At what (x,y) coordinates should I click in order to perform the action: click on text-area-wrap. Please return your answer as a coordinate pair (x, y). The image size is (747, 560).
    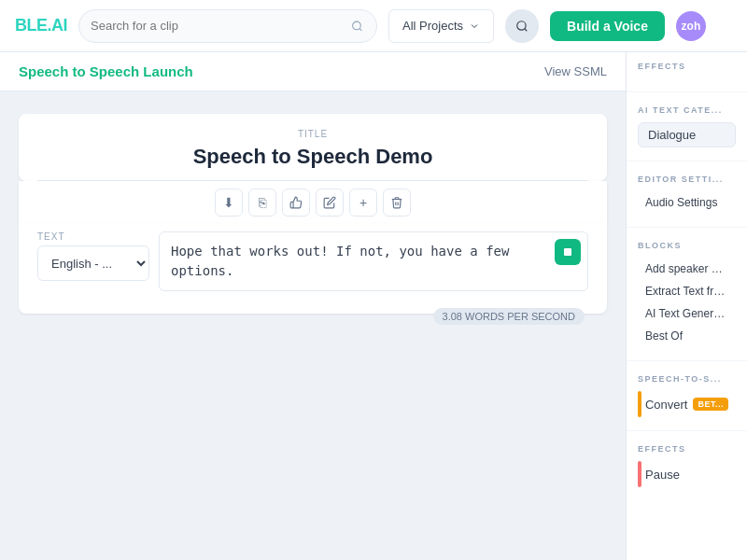
    Looking at the image, I should click on (374, 263).